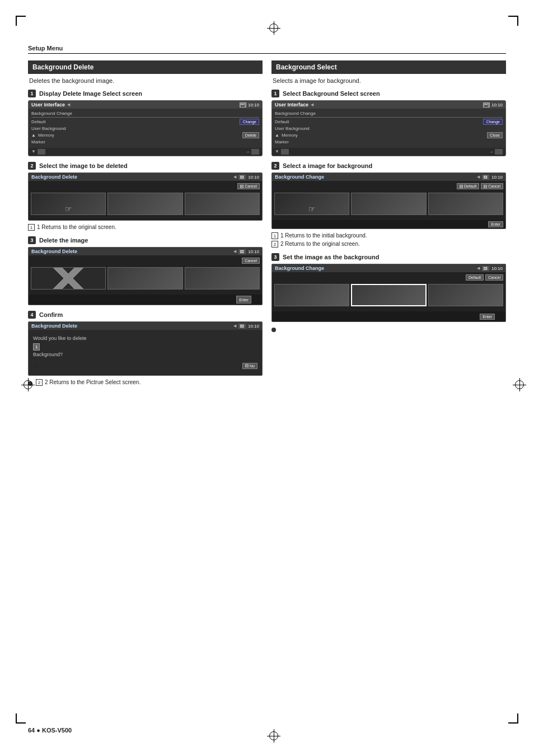  I want to click on right-step3-num: 3, so click(275, 257).